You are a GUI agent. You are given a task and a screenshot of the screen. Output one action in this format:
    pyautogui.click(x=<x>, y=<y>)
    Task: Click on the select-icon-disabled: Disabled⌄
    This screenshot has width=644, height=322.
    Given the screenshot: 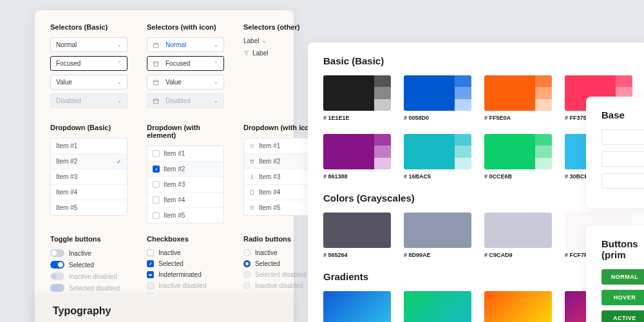 What is the action you would take?
    pyautogui.click(x=185, y=100)
    